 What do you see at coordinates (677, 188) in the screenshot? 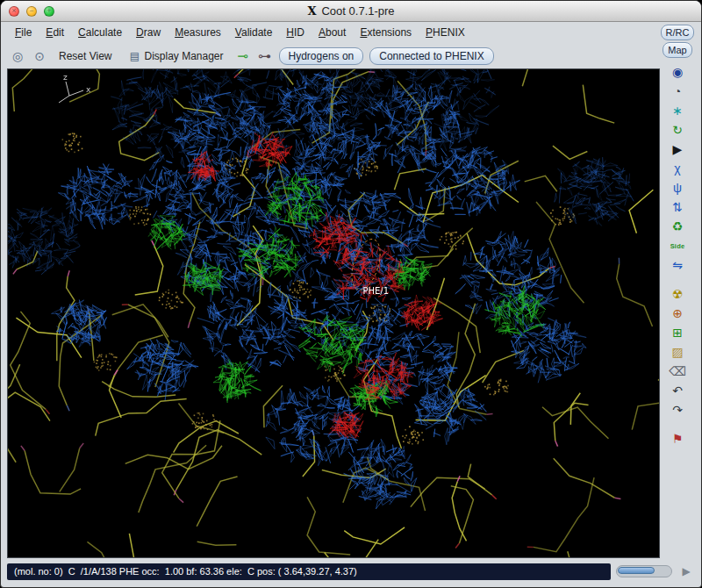
I see `rotamers-icon: ψ` at bounding box center [677, 188].